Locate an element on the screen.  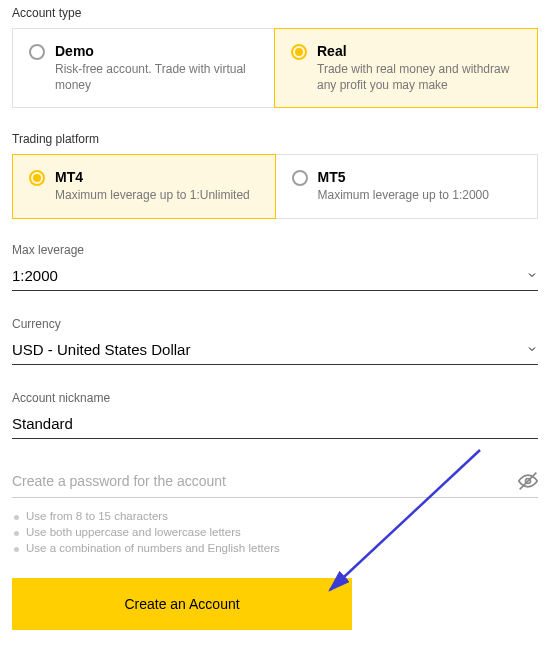
radio-title: Real is located at coordinates (419, 51).